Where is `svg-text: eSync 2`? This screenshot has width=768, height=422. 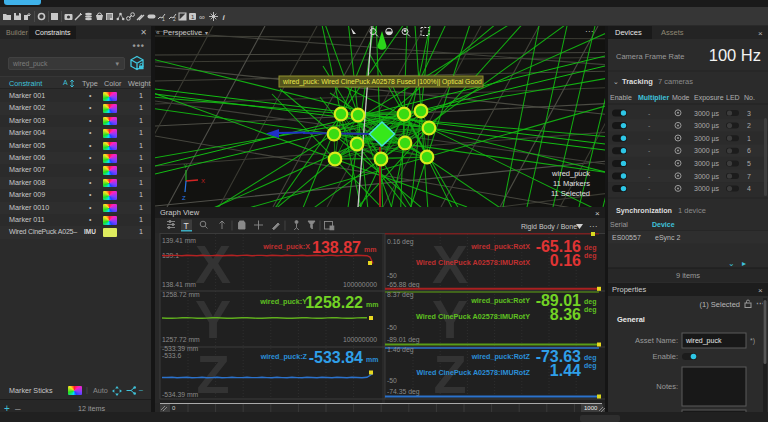
svg-text: eSync 2 is located at coordinates (668, 238).